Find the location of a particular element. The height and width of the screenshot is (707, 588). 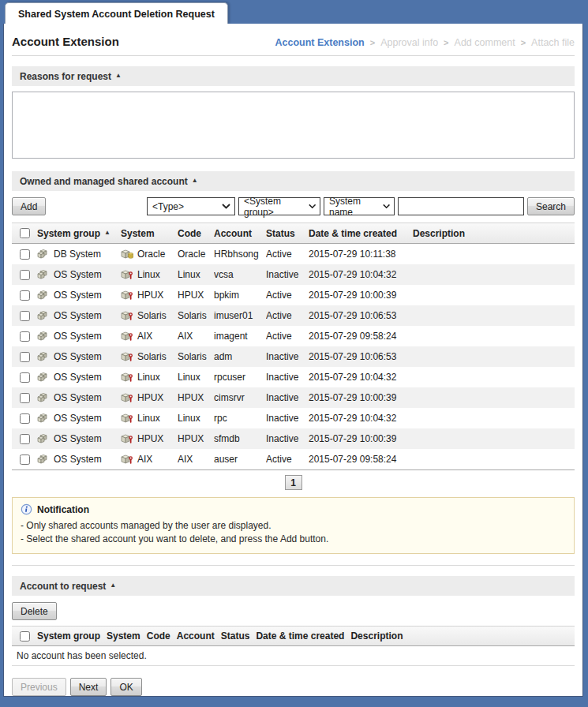

window-tab-title: Shared System Account Deletion Request is located at coordinates (117, 14).